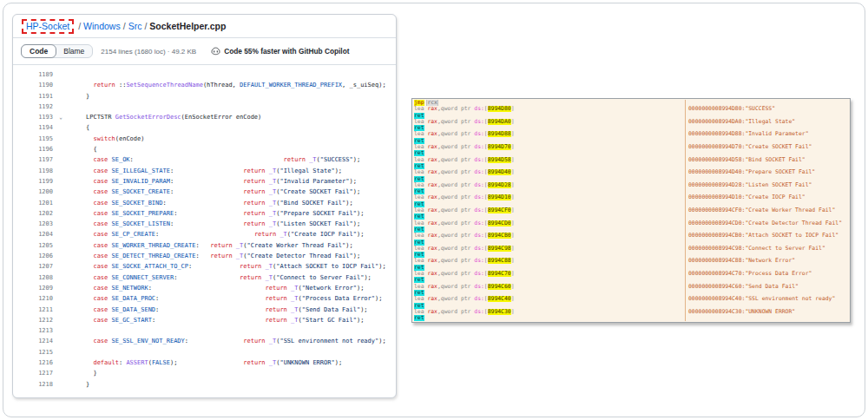 The width and height of the screenshot is (868, 420). What do you see at coordinates (33, 320) in the screenshot?
I see `line-number: 1212` at bounding box center [33, 320].